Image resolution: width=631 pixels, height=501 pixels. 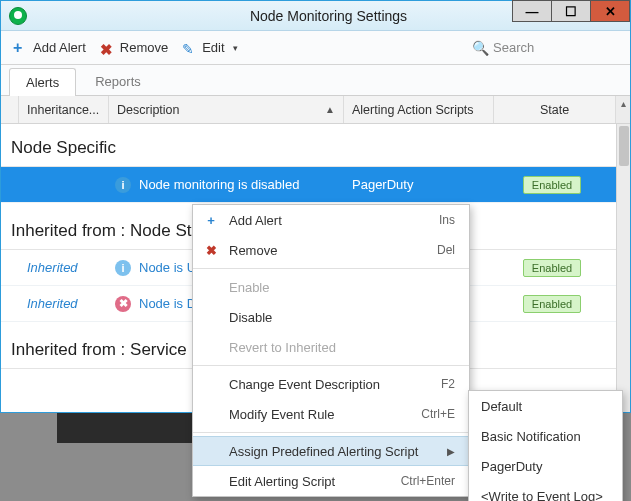 What do you see at coordinates (60, 48) in the screenshot?
I see `add-alert-label: Add Alert` at bounding box center [60, 48].